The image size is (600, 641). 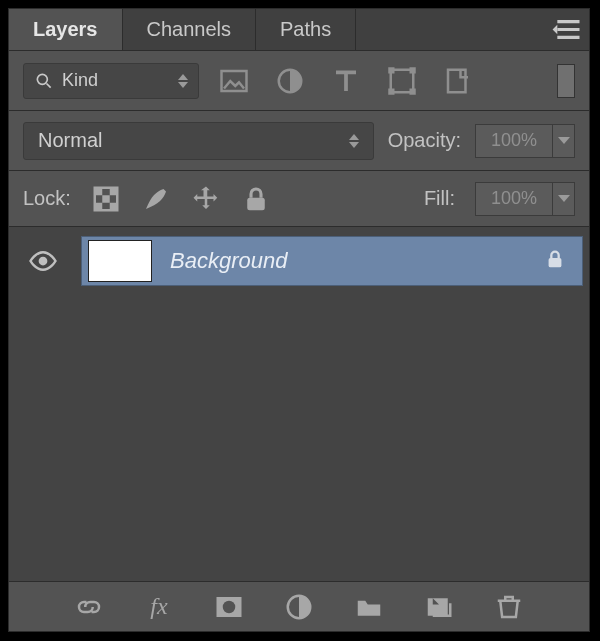 What do you see at coordinates (299, 81) in the screenshot?
I see `filter-row: Kind` at bounding box center [299, 81].